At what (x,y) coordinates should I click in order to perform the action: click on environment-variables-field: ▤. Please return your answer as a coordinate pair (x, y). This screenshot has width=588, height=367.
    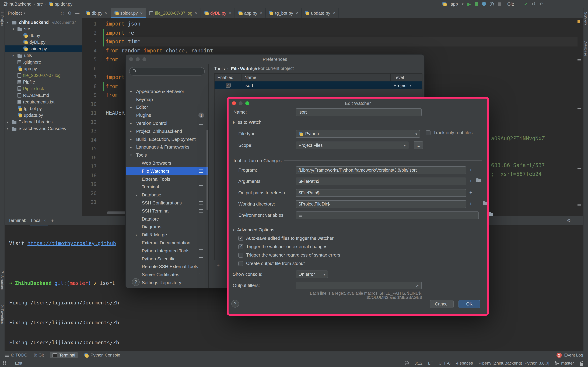
    Looking at the image, I should click on (387, 215).